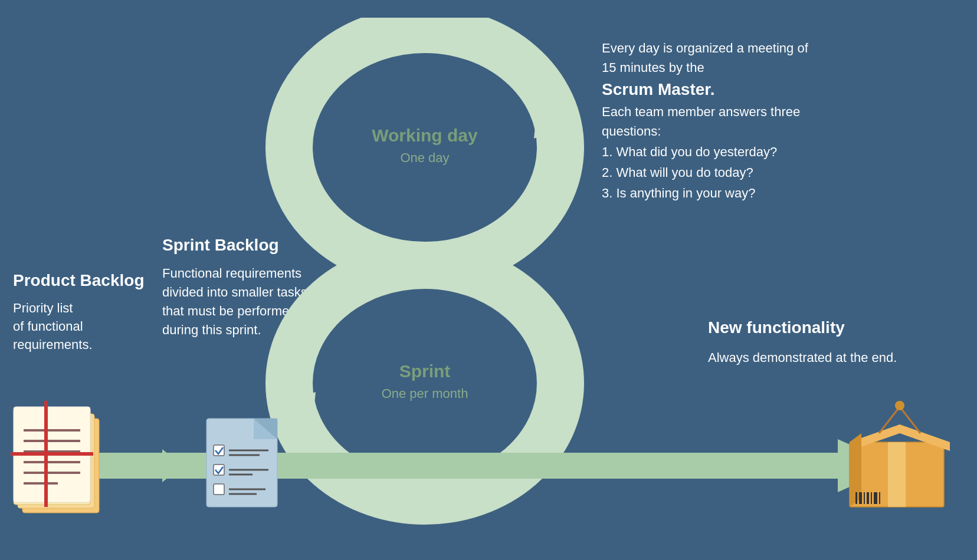 The width and height of the screenshot is (977, 560). What do you see at coordinates (425, 394) in the screenshot?
I see `svg-text: One per month` at bounding box center [425, 394].